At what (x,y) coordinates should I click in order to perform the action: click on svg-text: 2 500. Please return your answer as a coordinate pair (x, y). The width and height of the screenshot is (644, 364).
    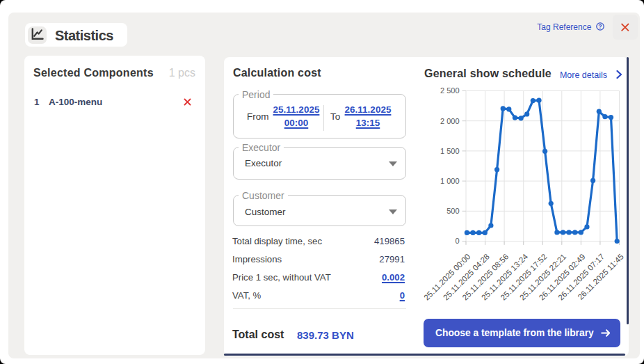
    Looking at the image, I should click on (450, 90).